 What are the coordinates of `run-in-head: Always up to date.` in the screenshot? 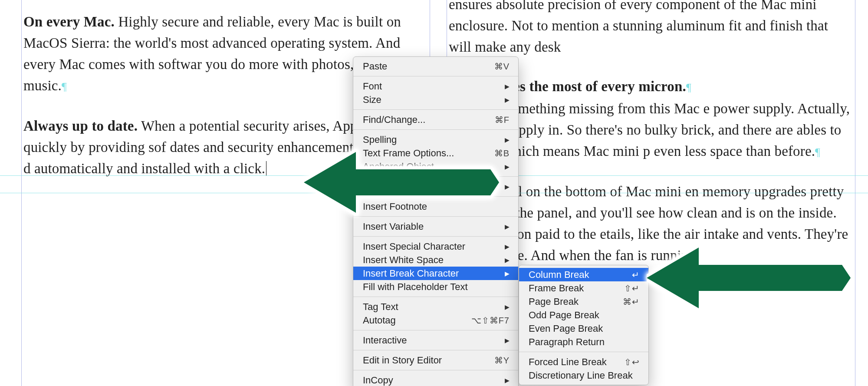 It's located at (81, 126).